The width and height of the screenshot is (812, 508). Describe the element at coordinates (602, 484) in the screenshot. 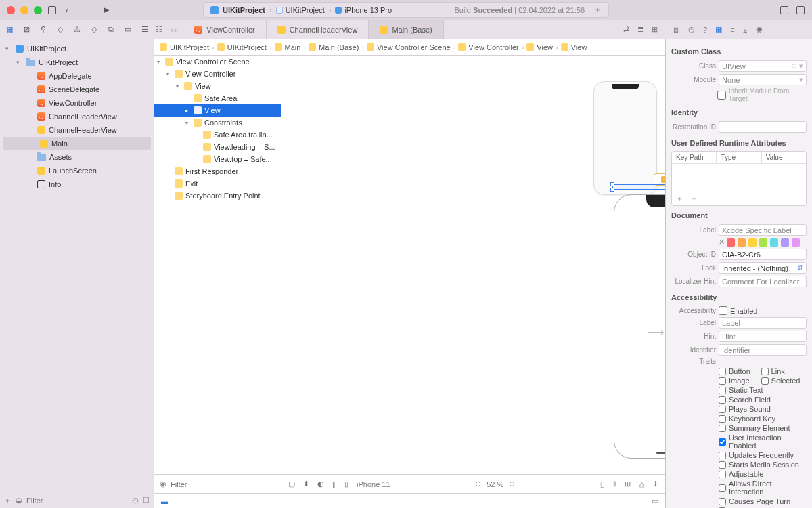

I see `embed-icon: ⌷` at that location.